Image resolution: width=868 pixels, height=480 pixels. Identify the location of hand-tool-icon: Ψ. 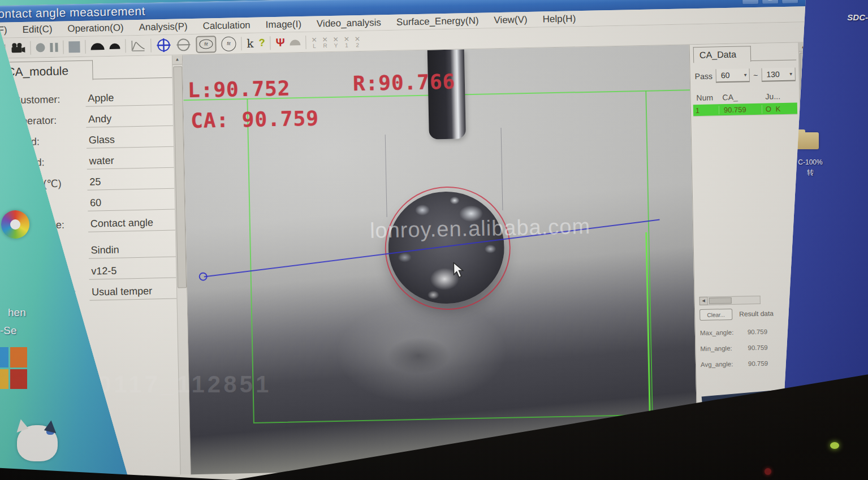
(280, 43).